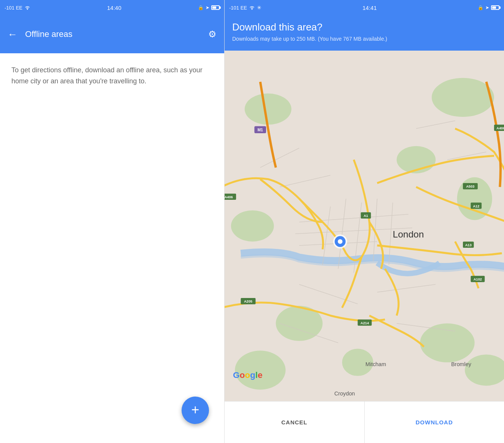  Describe the element at coordinates (408, 234) in the screenshot. I see `svg-text: London` at that location.